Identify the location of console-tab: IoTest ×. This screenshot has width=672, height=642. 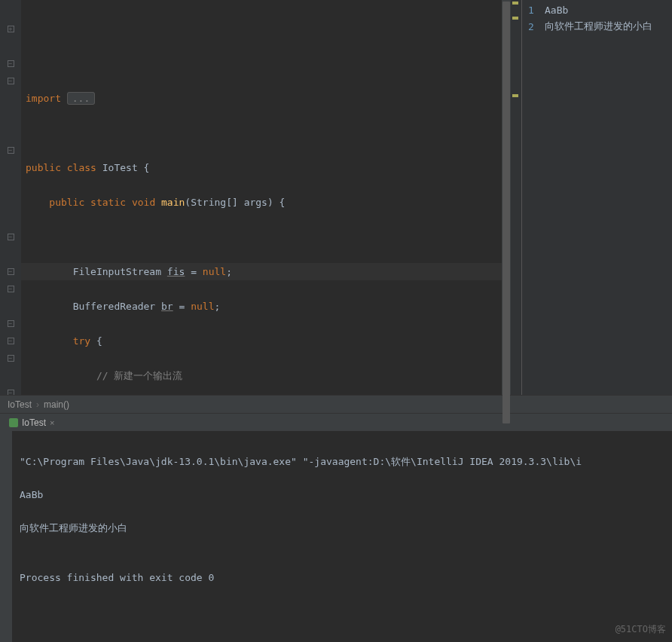
(32, 423).